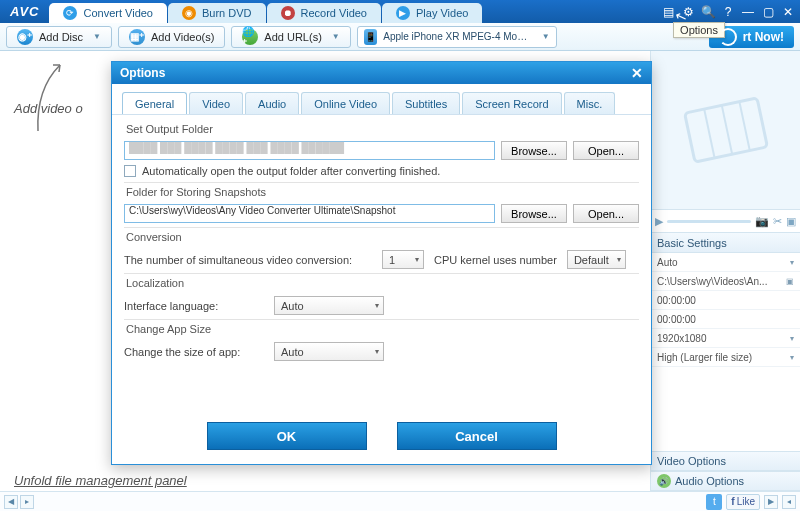 The height and width of the screenshot is (511, 800). Describe the element at coordinates (714, 502) in the screenshot. I see `twitter-icon: t` at that location.